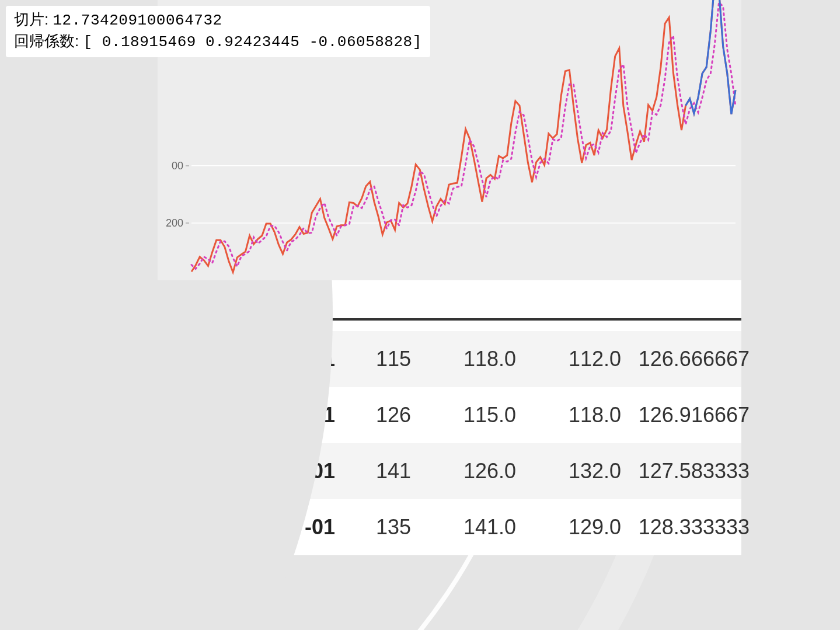  What do you see at coordinates (252, 42) in the screenshot?
I see `coef-values: [ 0.18915469 0.92423445 -0.06058828]` at bounding box center [252, 42].